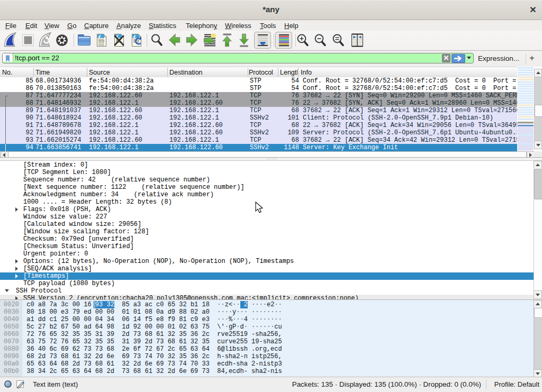 This screenshot has height=392, width=542. I want to click on svg-text: 0111, so click(102, 44).